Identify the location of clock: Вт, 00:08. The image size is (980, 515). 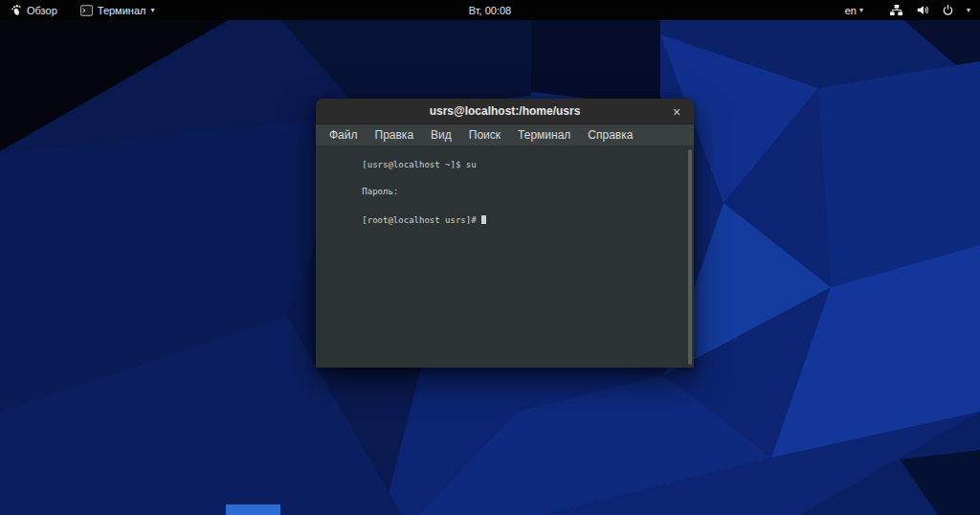
(490, 10).